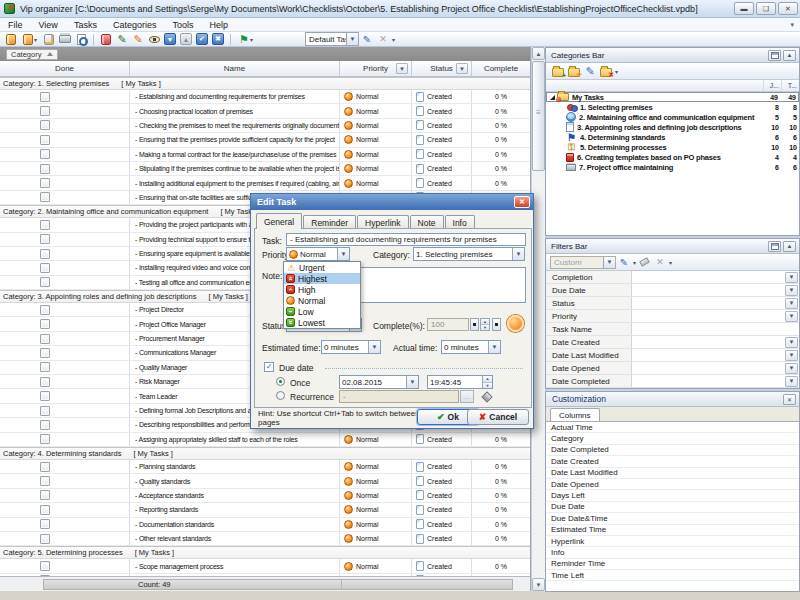 The width and height of the screenshot is (800, 600). I want to click on delete-task-icon, so click(106, 39).